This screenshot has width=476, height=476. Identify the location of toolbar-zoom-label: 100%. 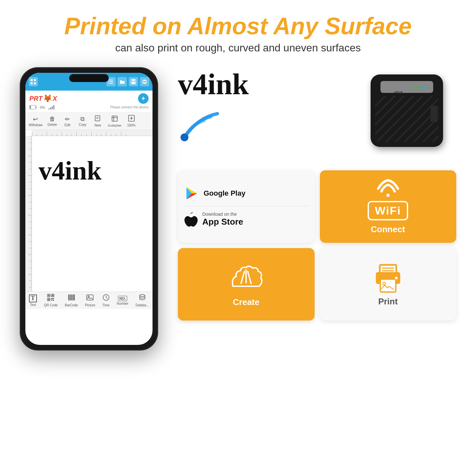
(131, 125).